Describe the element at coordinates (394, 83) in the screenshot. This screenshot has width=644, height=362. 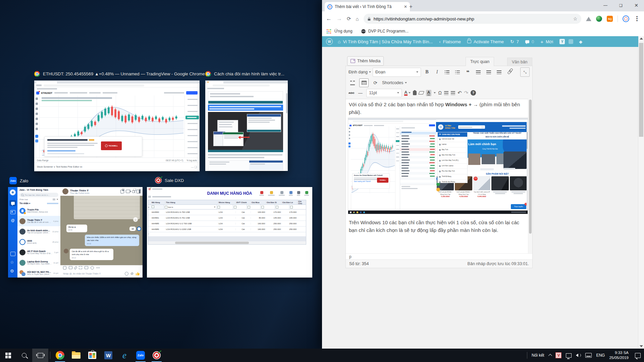
I see `shortcodes-dropdown: Shortcodes` at that location.